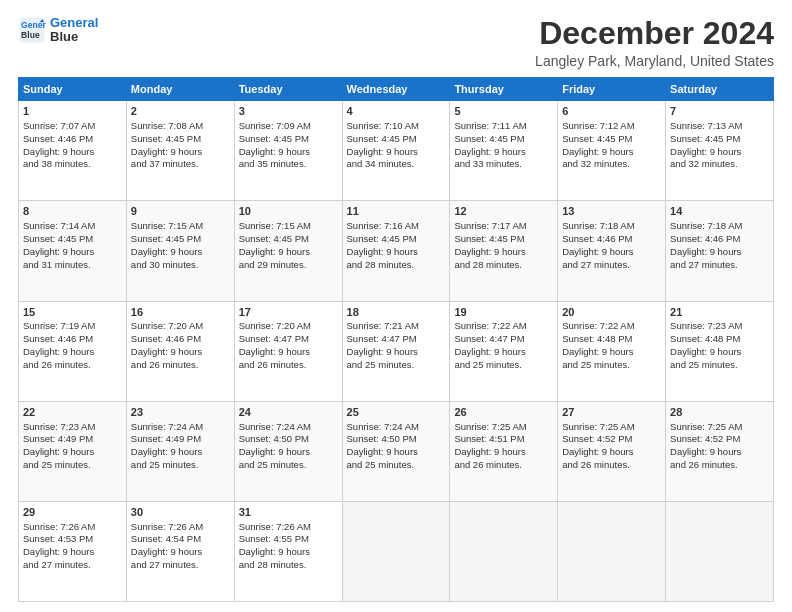 The width and height of the screenshot is (792, 612). What do you see at coordinates (720, 112) in the screenshot?
I see `day-number: 7` at bounding box center [720, 112].